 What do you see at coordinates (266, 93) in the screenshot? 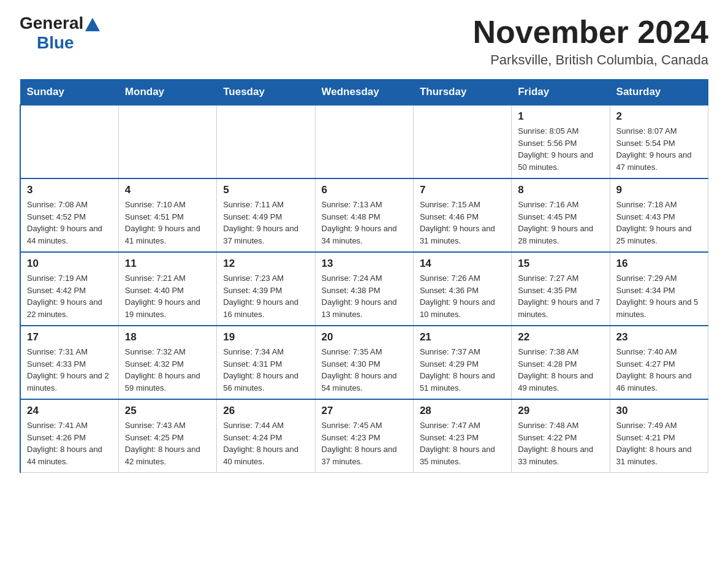
I see `header-tuesday: Tuesday` at bounding box center [266, 93].